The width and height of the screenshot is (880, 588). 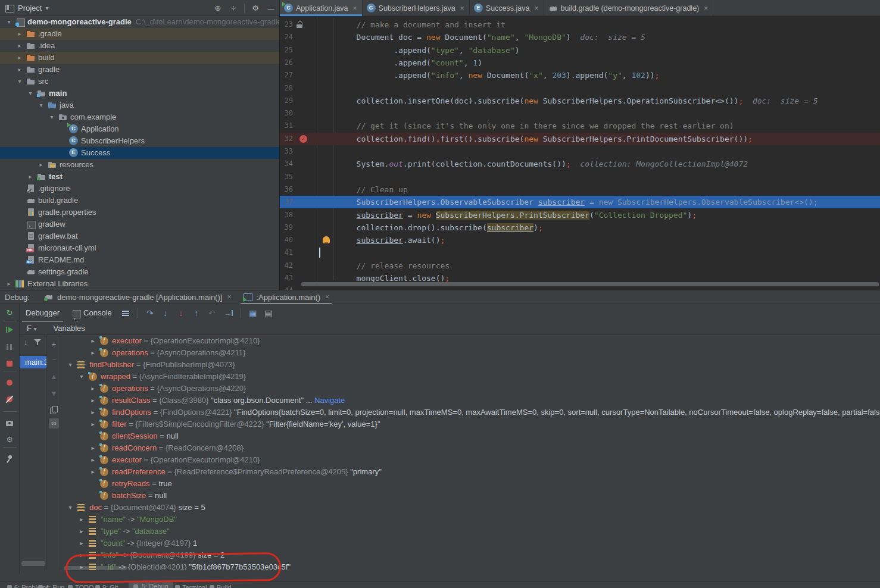 I want to click on settings-gear-icon: ⚙, so click(x=255, y=8).